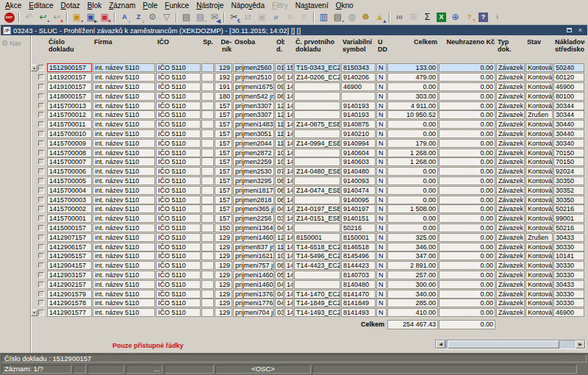  Describe the element at coordinates (318, 312) in the screenshot. I see `cell-c-prvotniho-dokladu: T14-1493_ECZK01` at that location.